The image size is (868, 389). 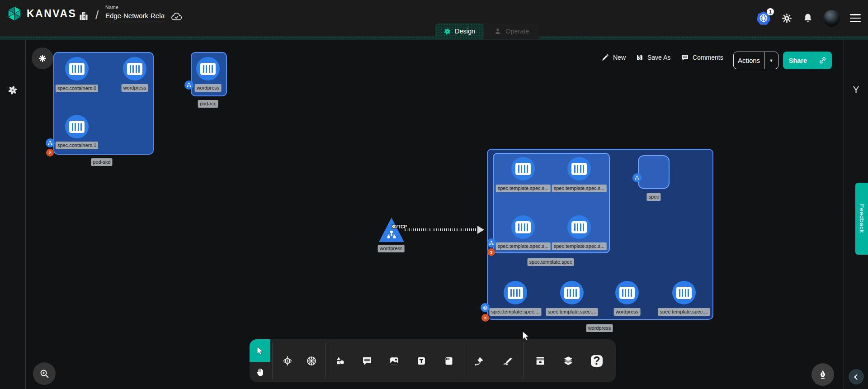 What do you see at coordinates (568, 361) in the screenshot?
I see `layers-tool-button` at bounding box center [568, 361].